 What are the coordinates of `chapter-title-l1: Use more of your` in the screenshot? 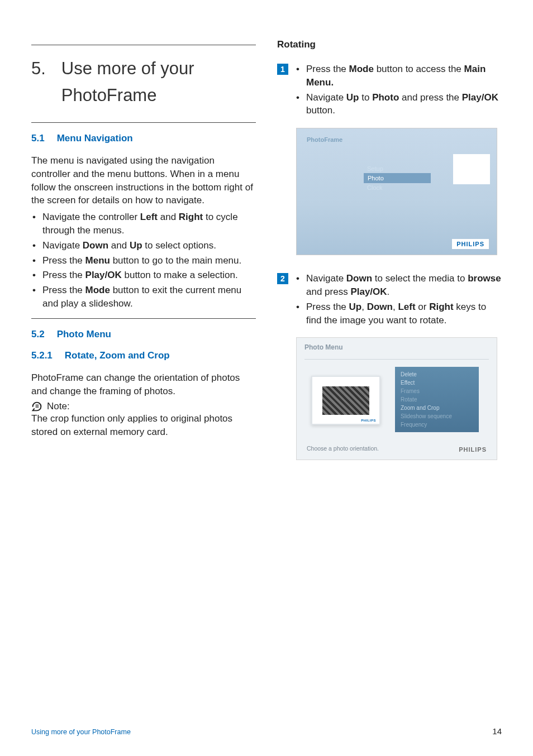 It's located at (128, 68).